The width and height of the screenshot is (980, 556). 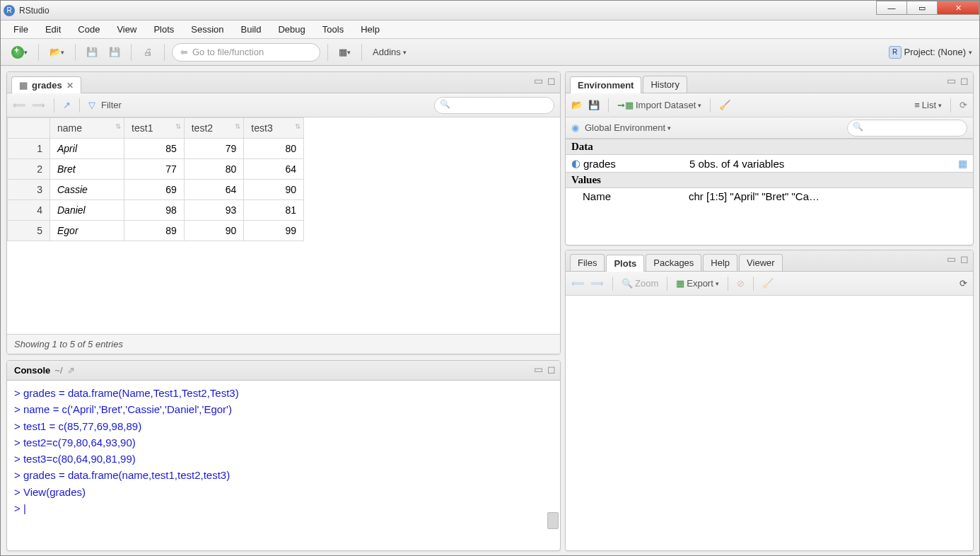 I want to click on env-data-header: Data, so click(x=769, y=147).